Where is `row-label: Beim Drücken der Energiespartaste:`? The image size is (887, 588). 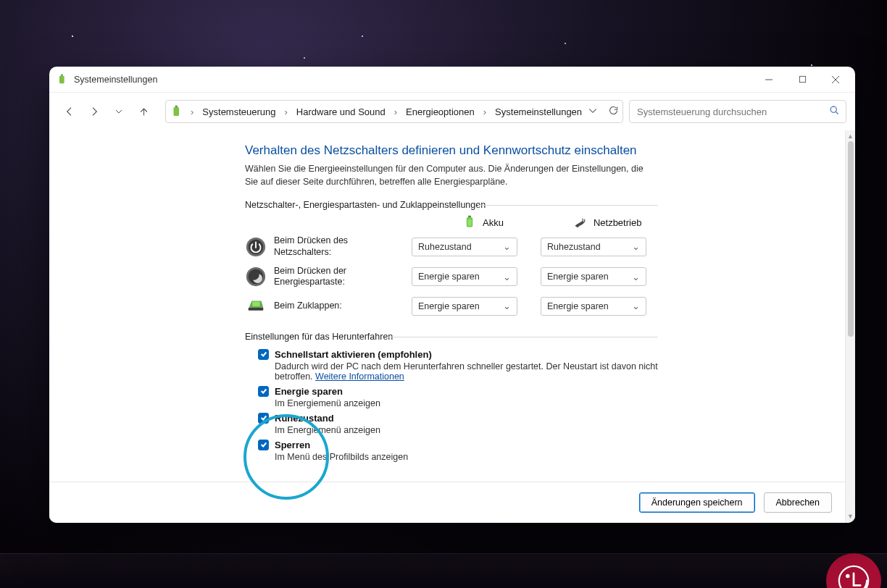 row-label: Beim Drücken der Energiespartaste: is located at coordinates (341, 277).